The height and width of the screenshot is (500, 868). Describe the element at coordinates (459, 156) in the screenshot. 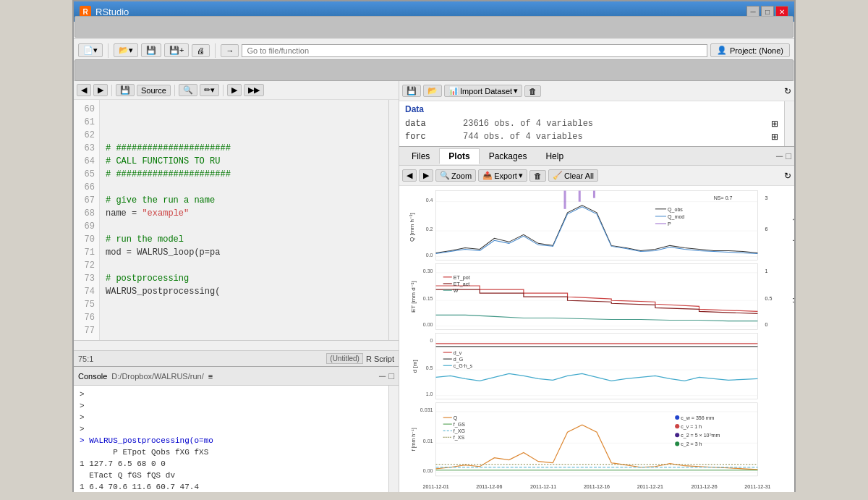

I see `tab-plots: Plots` at that location.